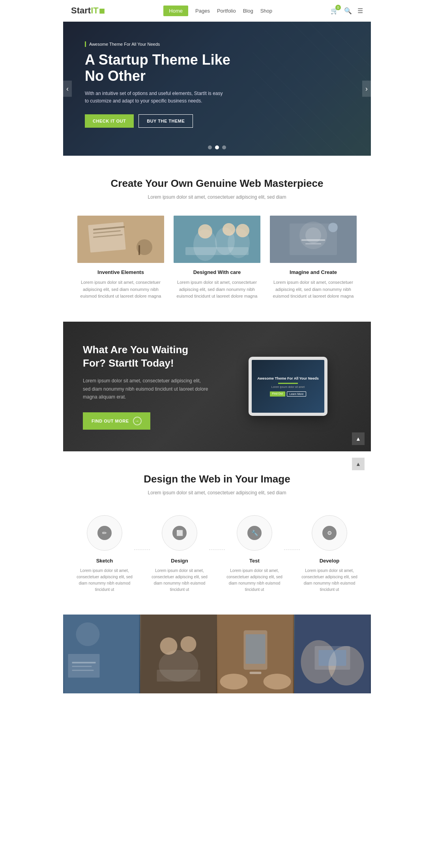  I want to click on card-2-title: Designed With care, so click(217, 272).